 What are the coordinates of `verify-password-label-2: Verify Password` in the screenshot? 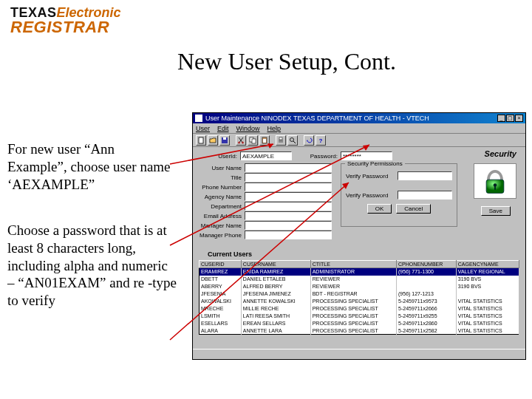 It's located at (372, 195).